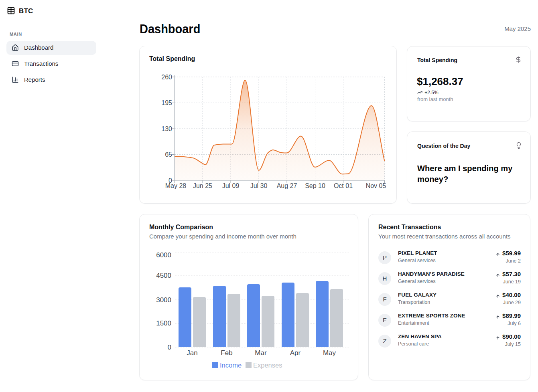 The image size is (538, 392). I want to click on svg-text: May 28, so click(176, 186).